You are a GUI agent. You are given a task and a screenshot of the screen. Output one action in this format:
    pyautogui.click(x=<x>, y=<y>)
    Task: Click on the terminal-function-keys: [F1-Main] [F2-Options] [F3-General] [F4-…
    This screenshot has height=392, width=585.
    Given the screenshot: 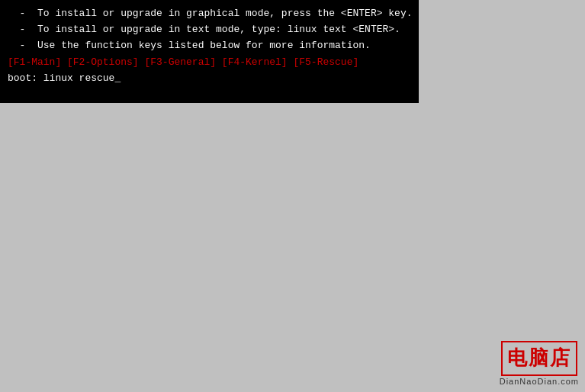 What is the action you would take?
    pyautogui.click(x=209, y=63)
    